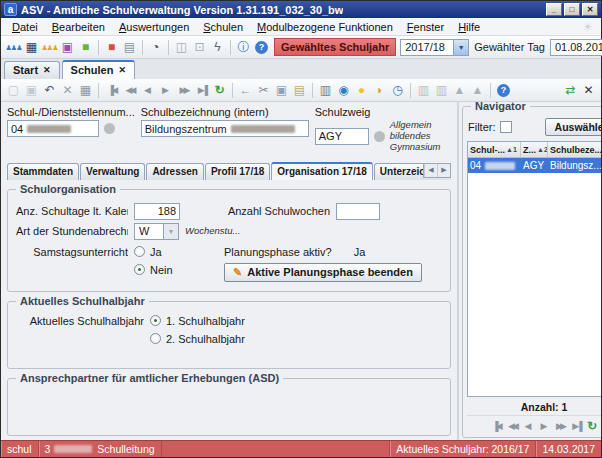 The image size is (602, 458). Describe the element at coordinates (494, 150) in the screenshot. I see `column-header-schulnummer: Schul-... ▲1` at that location.